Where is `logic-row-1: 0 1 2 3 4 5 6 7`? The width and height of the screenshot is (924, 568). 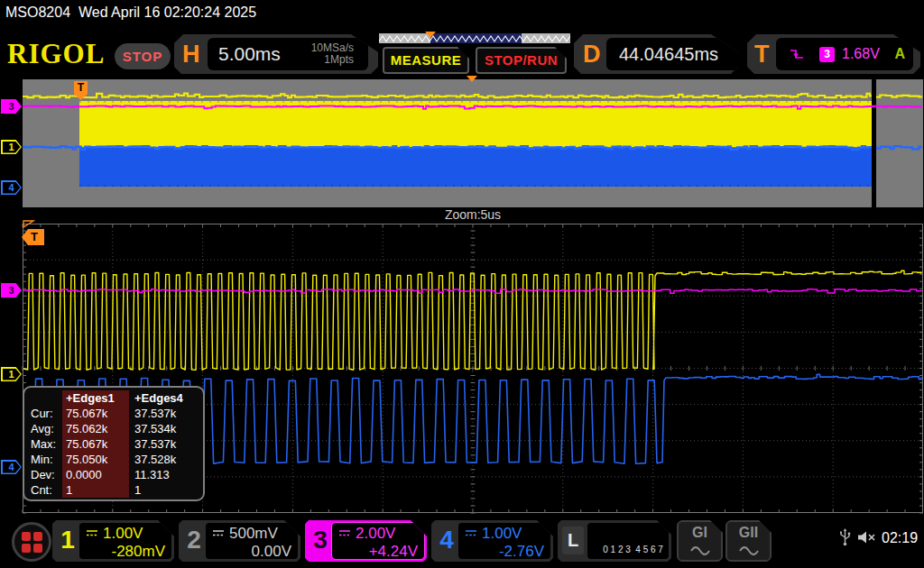 logic-row-1: 0 1 2 3 4 5 6 7 is located at coordinates (633, 550).